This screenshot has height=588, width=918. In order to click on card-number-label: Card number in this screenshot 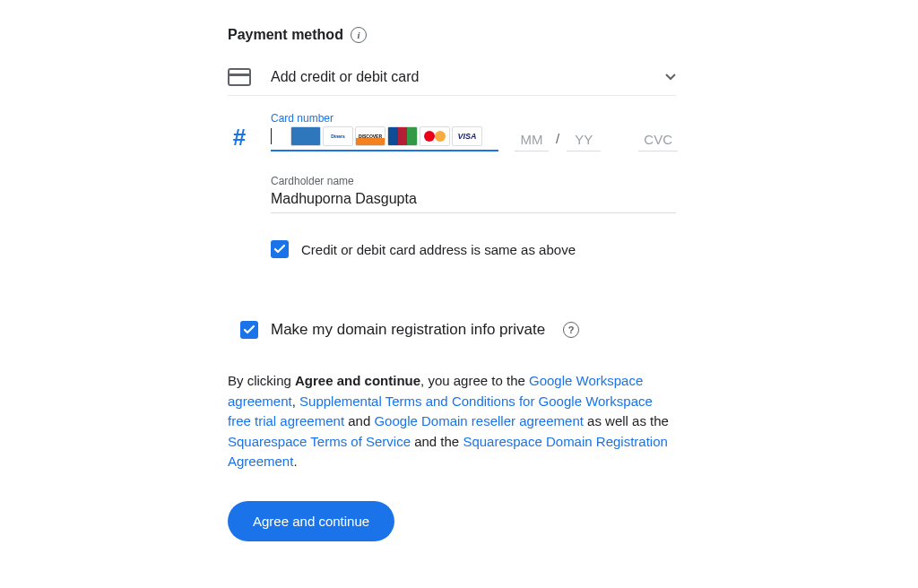, I will do `click(385, 118)`.